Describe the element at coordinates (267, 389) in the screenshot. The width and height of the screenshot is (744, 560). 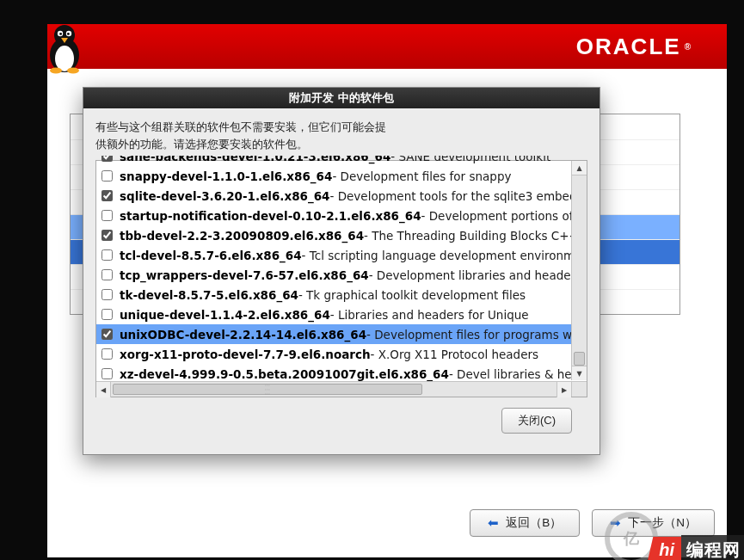
I see `hscroll-thumb` at that location.